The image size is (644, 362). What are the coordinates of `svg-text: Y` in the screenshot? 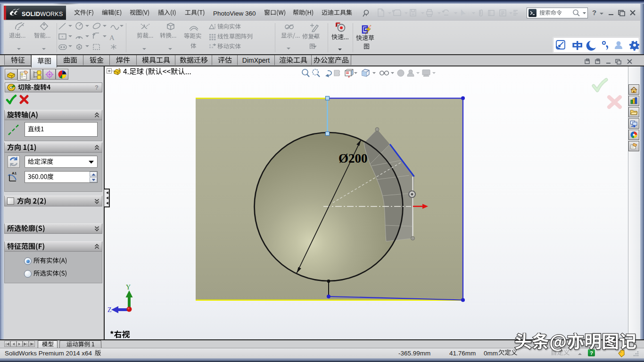 It's located at (128, 288).